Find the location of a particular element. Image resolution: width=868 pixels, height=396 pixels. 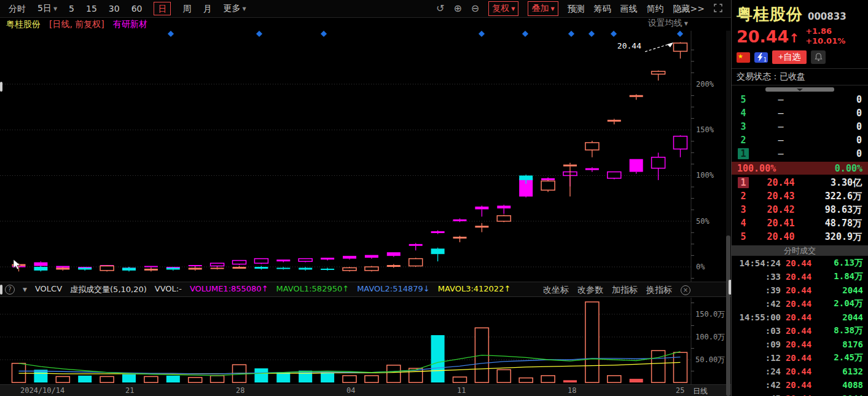

trade-time: :03 is located at coordinates (759, 331).